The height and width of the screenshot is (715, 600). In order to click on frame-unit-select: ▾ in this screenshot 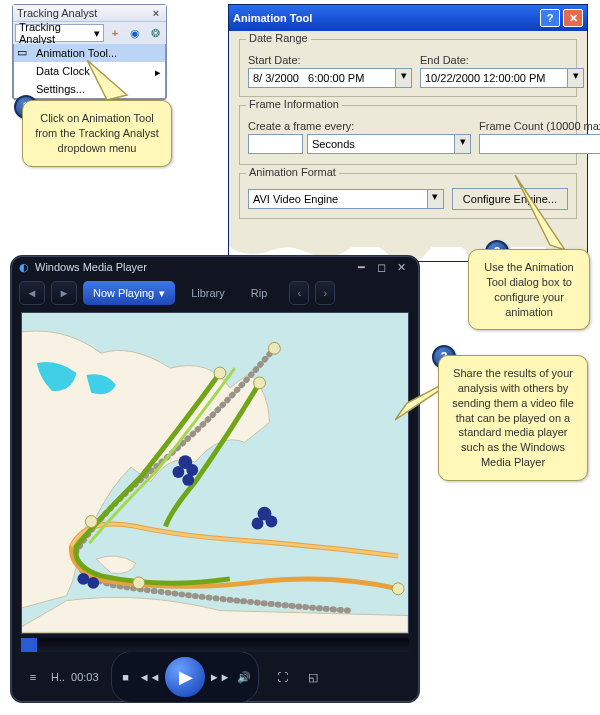, I will do `click(389, 144)`.